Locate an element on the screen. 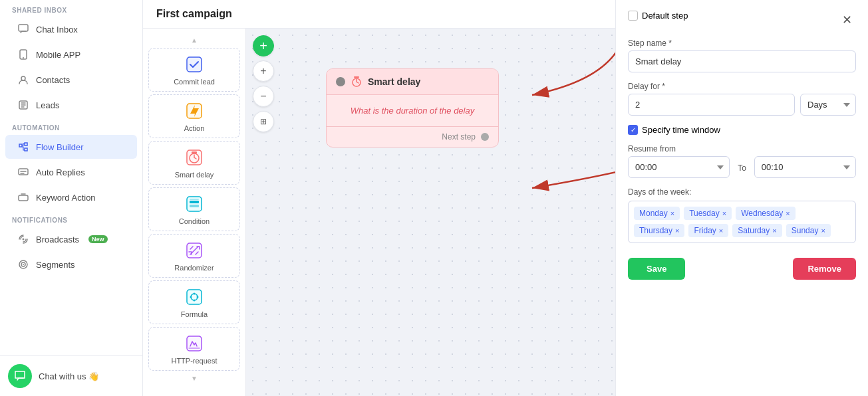 The image size is (868, 396). chat-button is located at coordinates (20, 376).